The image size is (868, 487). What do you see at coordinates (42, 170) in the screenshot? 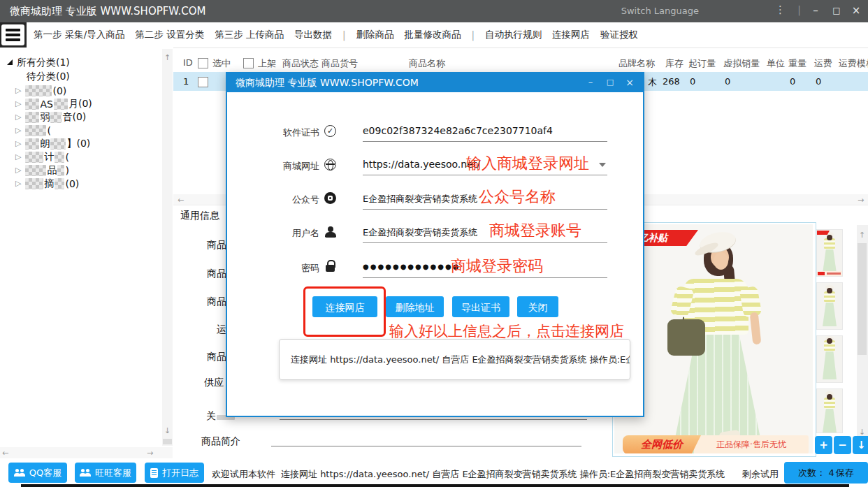
I see `tree-item: ▷ 品 )` at bounding box center [42, 170].